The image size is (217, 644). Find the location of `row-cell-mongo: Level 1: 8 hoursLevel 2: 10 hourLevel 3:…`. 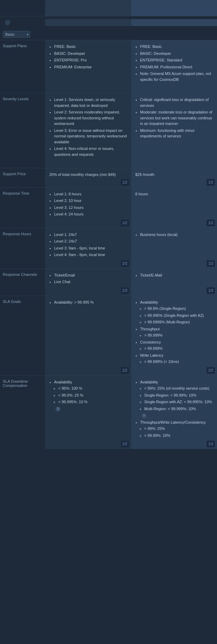

row-cell-mongo: Level 1: 8 hoursLevel 2: 10 hourLevel 3:… is located at coordinates (88, 208).